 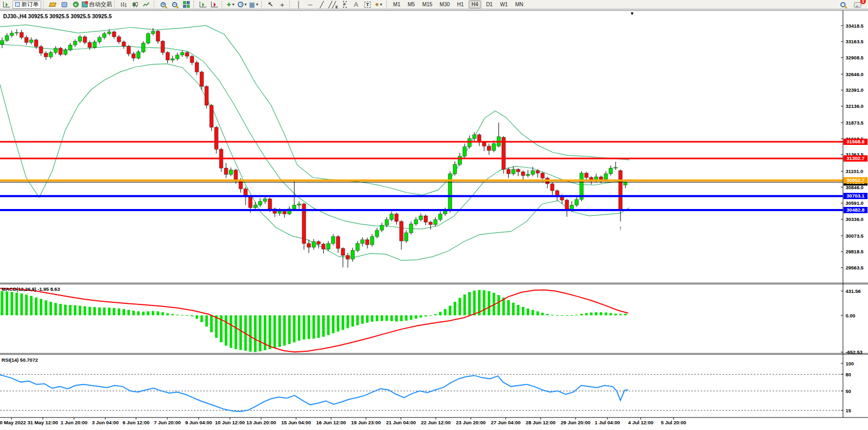 What do you see at coordinates (331, 422) in the screenshot?
I see `time-axis-label: 16 Jun 12:00` at bounding box center [331, 422].